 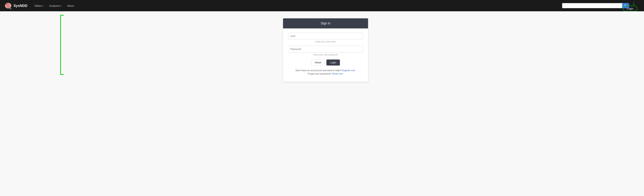 What do you see at coordinates (326, 36) in the screenshot?
I see `user-input` at bounding box center [326, 36].